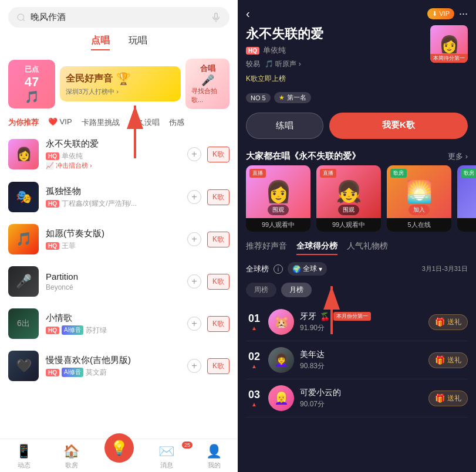 The width and height of the screenshot is (476, 472). Describe the element at coordinates (448, 322) in the screenshot. I see `gift-btn-1: 🎁 送礼` at that location.